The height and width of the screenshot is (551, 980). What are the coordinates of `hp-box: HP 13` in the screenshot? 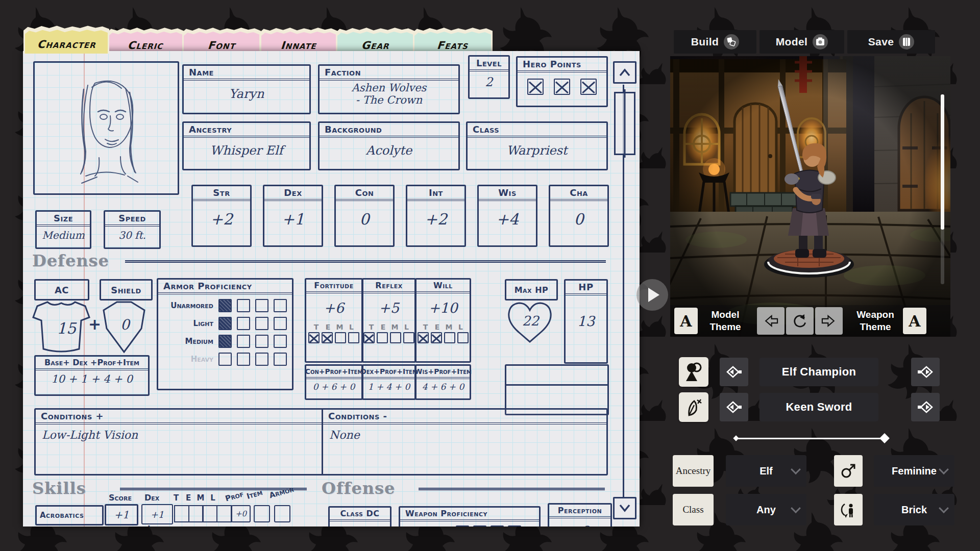 It's located at (586, 321).